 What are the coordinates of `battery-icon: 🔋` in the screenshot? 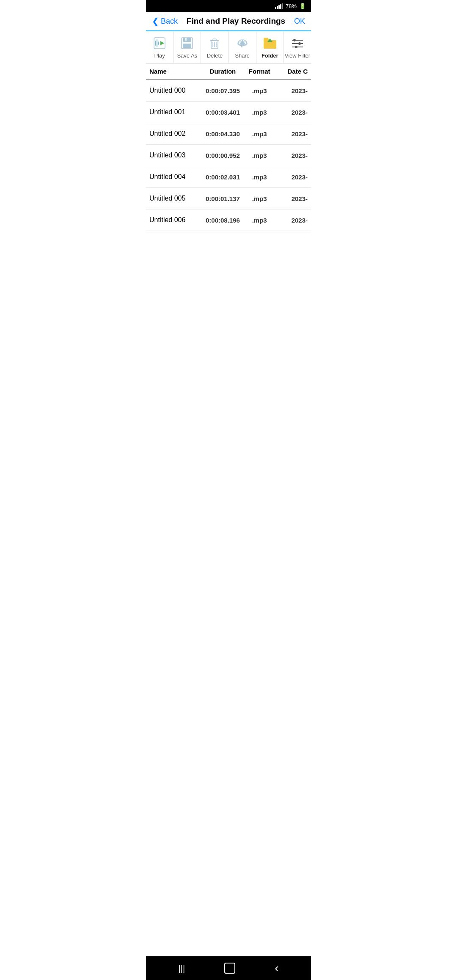 It's located at (303, 6).